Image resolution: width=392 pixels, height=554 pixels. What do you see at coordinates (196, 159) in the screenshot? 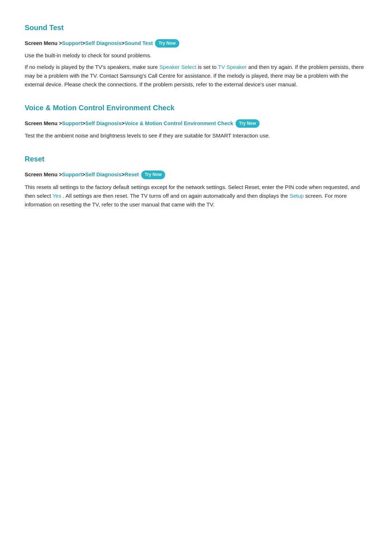
I see `reset-title: Reset` at bounding box center [196, 159].